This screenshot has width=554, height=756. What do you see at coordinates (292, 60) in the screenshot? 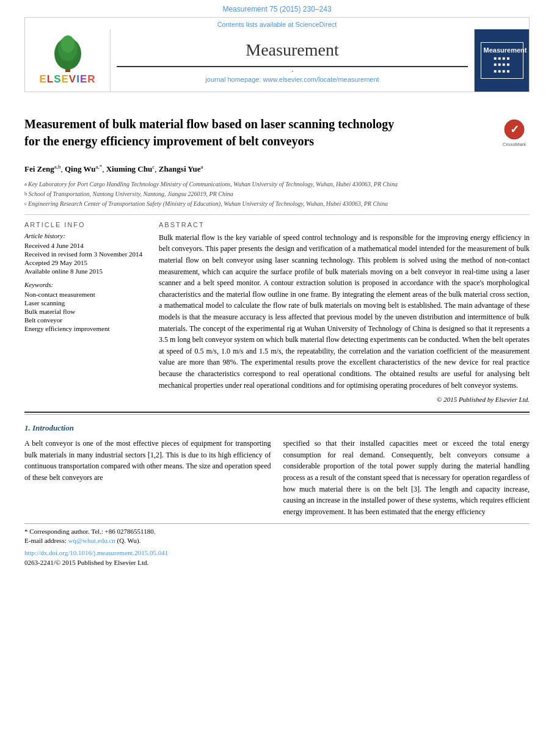
I see `journal-title-area: Measurement journal homepage: www.elsevi…` at bounding box center [292, 60].